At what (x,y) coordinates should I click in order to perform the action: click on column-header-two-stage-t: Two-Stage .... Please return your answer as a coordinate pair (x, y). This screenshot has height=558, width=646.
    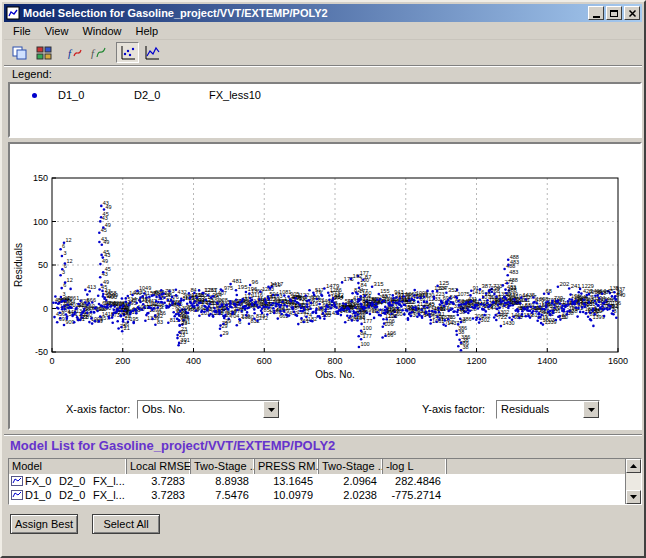
    Looking at the image, I should click on (351, 466).